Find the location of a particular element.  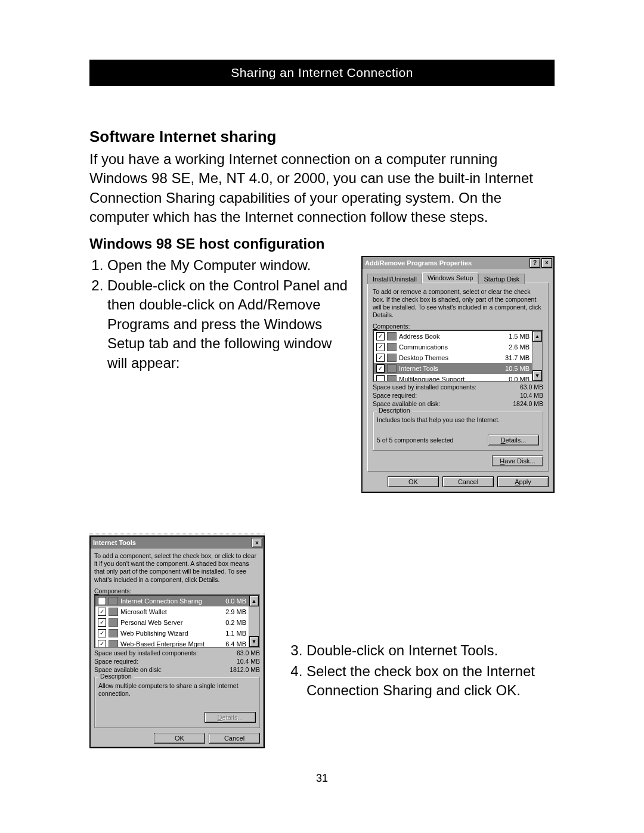

themes-icon is located at coordinates (392, 358).